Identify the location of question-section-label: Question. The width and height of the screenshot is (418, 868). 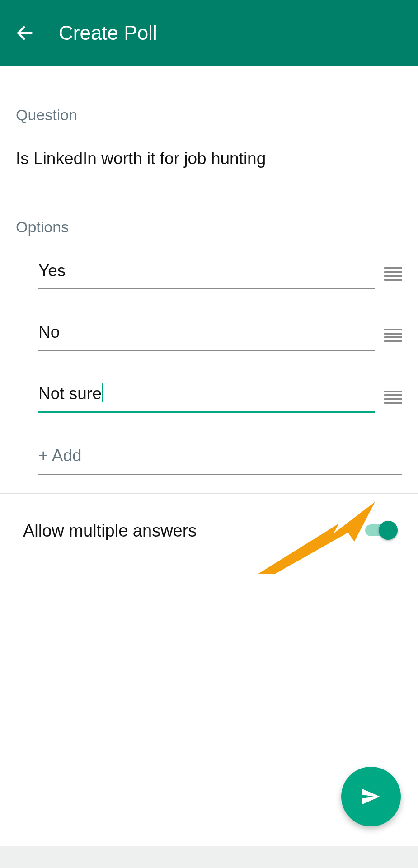
(209, 115).